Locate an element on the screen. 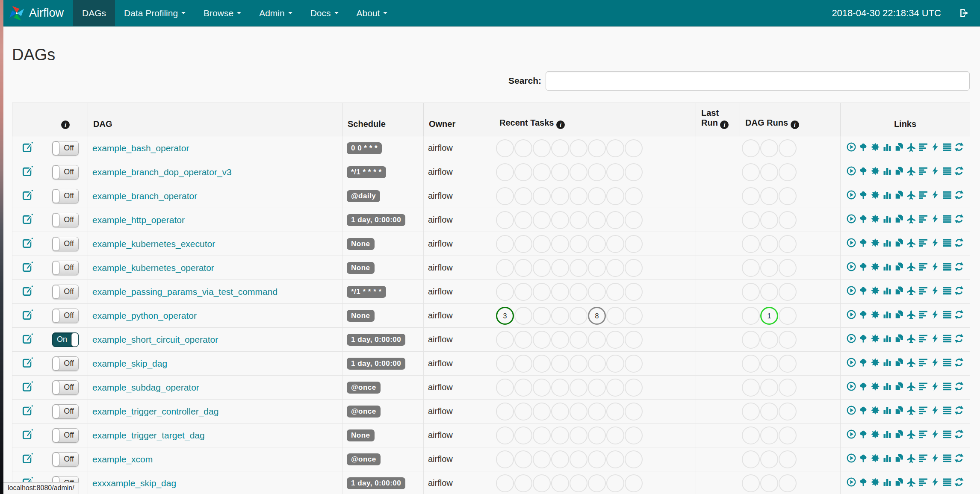 The image size is (980, 494). dag-link: example_branch_dop_operator_v3 is located at coordinates (162, 172).